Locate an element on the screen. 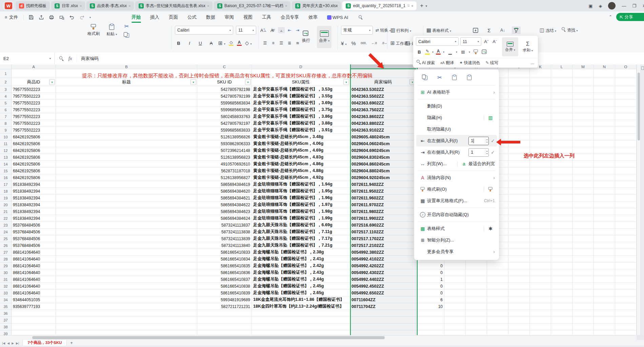 Image resolution: width=644 pixels, height=347 pixels. cell: 5861665410833 is located at coordinates (224, 252).